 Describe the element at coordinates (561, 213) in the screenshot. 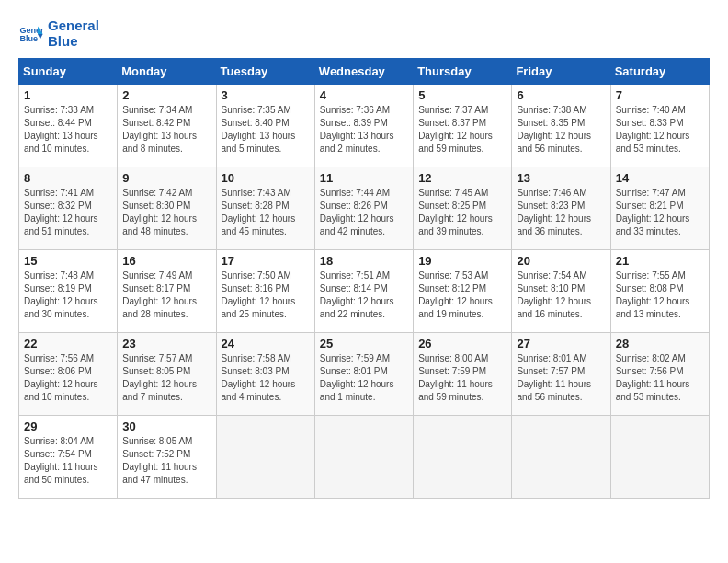

I see `day-info: Sunrise: 7:46 AMSunset: 8:23 PMDaylight:…` at that location.